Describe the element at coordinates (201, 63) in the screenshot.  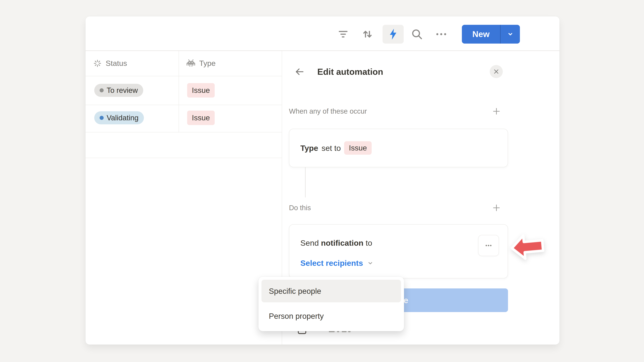
I see `column-header-type: Type` at that location.